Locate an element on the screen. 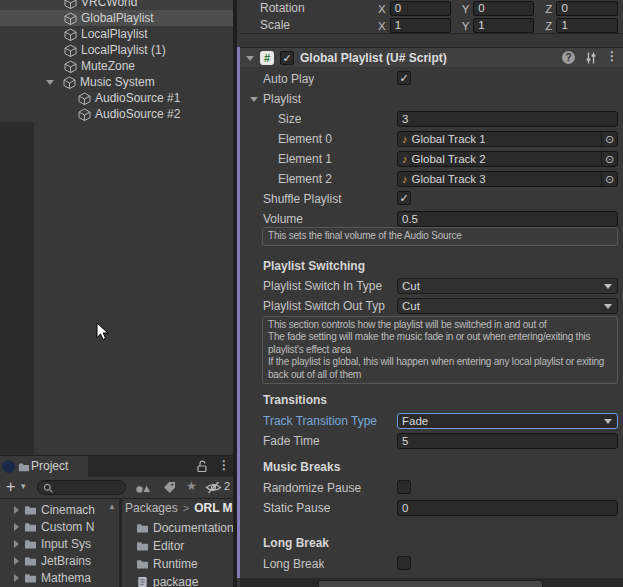  hidden-packages-eye-icon is located at coordinates (214, 488).